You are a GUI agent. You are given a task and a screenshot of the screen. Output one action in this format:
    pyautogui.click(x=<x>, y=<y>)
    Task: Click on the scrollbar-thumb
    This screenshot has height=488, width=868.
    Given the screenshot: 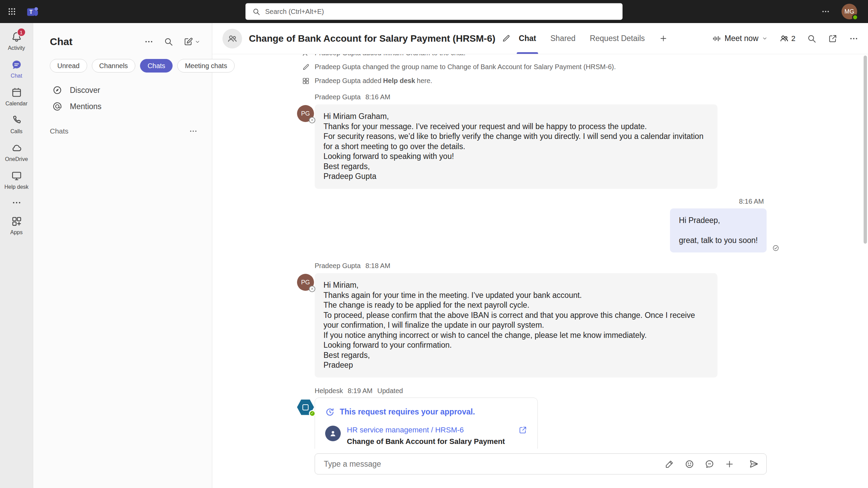 What is the action you would take?
    pyautogui.click(x=865, y=150)
    